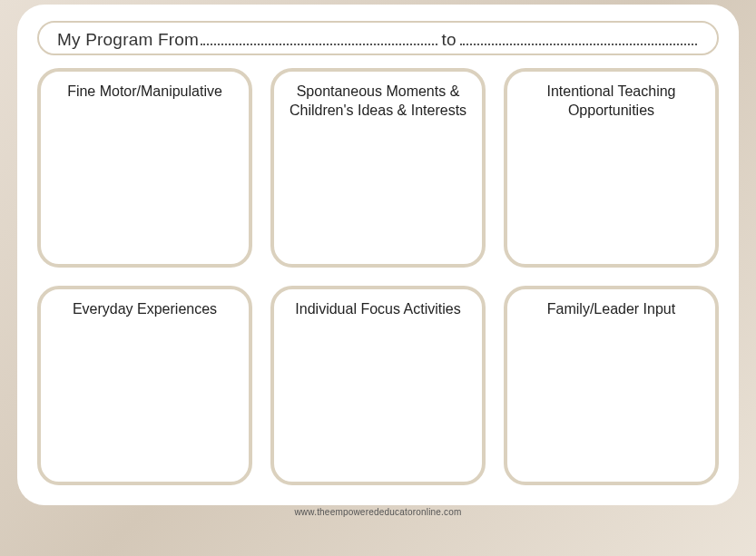 This screenshot has width=756, height=556. Describe the element at coordinates (579, 38) in the screenshot. I see `date-to-line` at that location.